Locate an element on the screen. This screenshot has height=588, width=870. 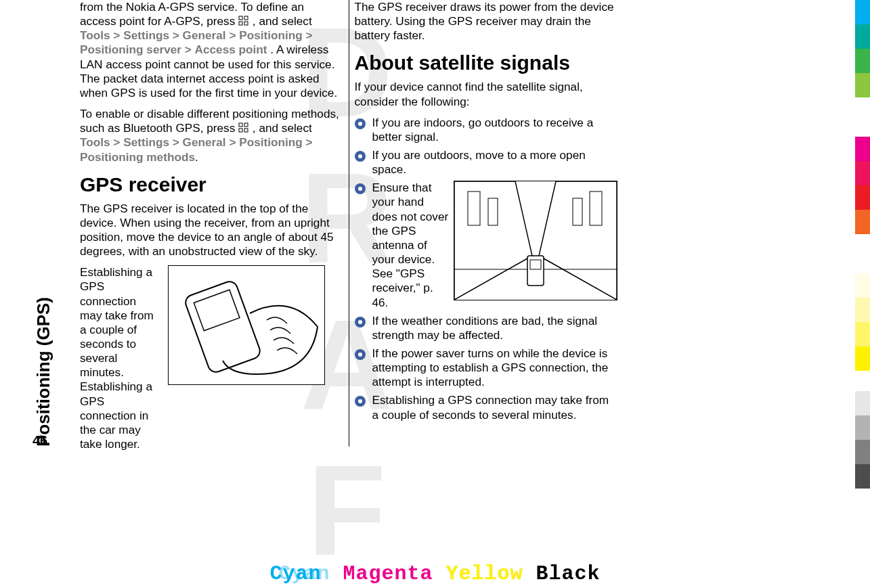
paragraph: If your device cannot find the satellite… is located at coordinates (486, 94).